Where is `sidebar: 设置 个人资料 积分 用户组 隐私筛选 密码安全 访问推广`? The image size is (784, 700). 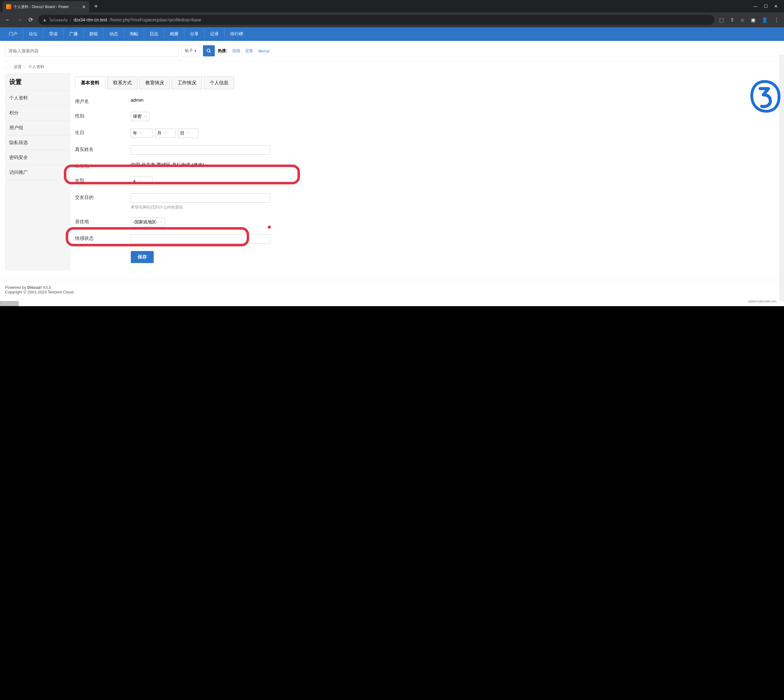
sidebar: 设置 个人资料 积分 用户组 隐私筛选 密码安全 访问推广 is located at coordinates (38, 172).